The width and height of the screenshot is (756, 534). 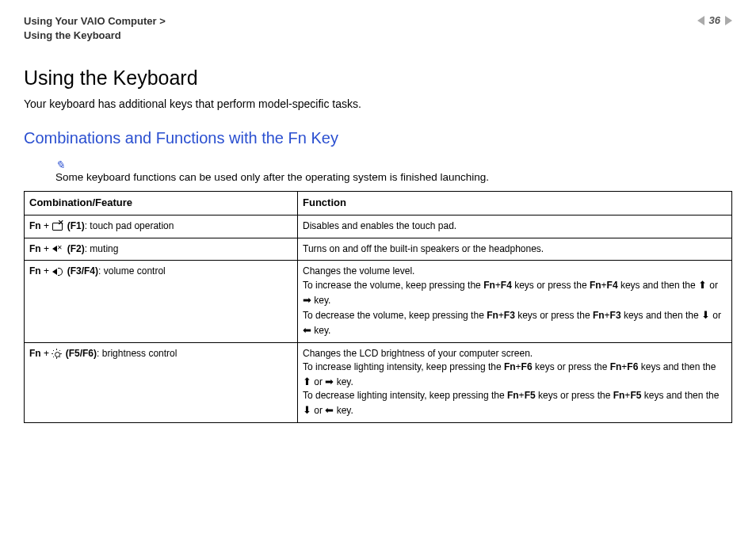 What do you see at coordinates (81, 353) in the screenshot?
I see `key-label: (F5/F6)` at bounding box center [81, 353].